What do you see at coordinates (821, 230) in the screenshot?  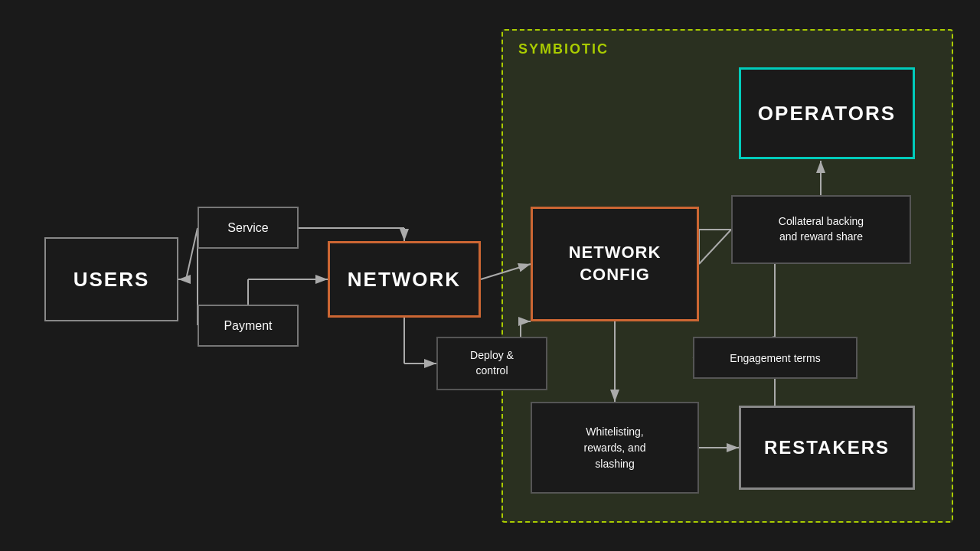 I see `collateral-label: Collateral backingand reward share` at bounding box center [821, 230].